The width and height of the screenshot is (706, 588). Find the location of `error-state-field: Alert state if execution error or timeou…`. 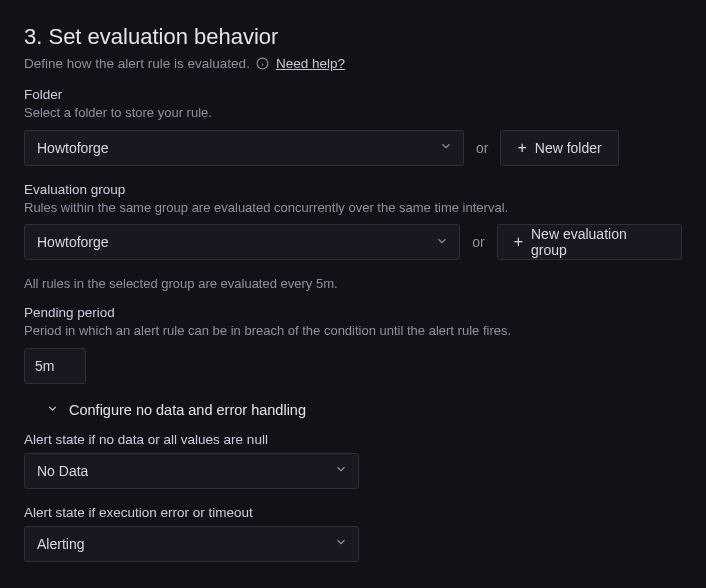

error-state-field: Alert state if execution error or timeou… is located at coordinates (353, 534).